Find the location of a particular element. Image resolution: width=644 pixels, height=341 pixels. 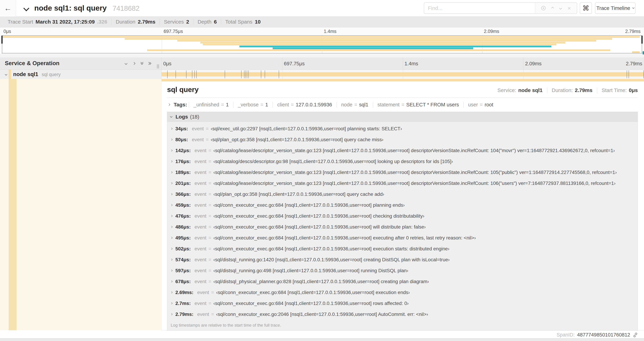

log-entry: 2.7ms: event = ‹sql/conn_executor_exec.g… is located at coordinates (402, 303).